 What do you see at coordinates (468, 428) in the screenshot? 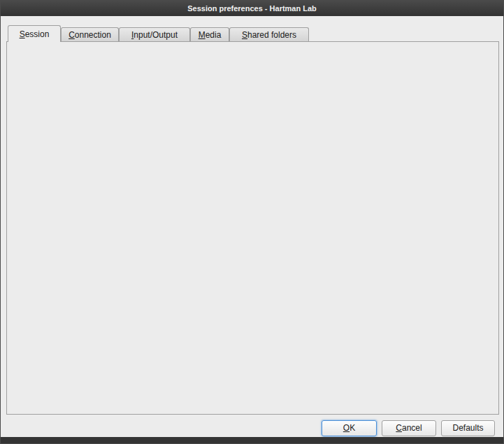
I see `defaults-button: Defaults` at bounding box center [468, 428].